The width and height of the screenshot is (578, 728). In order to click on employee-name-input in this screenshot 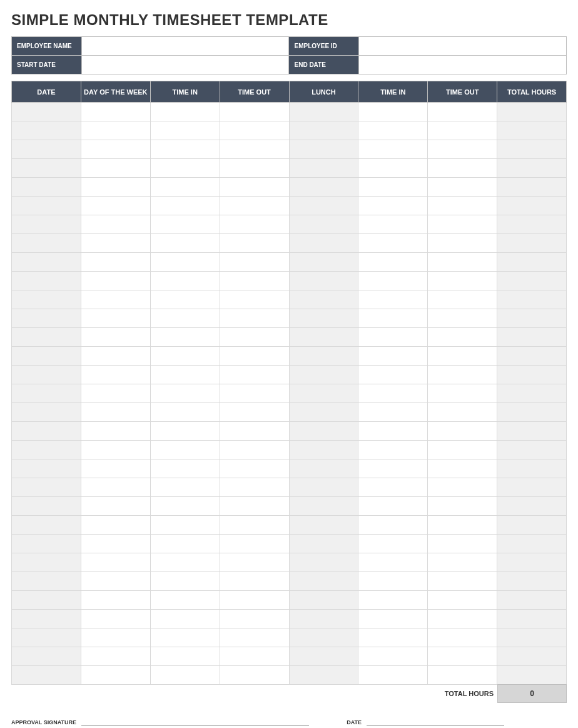, I will do `click(185, 46)`.